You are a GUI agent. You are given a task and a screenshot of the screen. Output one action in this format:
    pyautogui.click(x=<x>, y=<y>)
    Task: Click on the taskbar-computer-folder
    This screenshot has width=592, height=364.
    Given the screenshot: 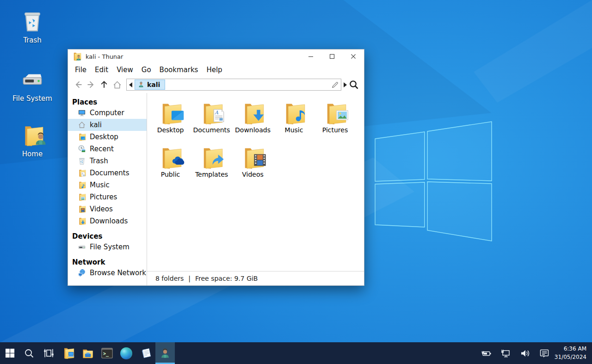 What is the action you would take?
    pyautogui.click(x=68, y=353)
    